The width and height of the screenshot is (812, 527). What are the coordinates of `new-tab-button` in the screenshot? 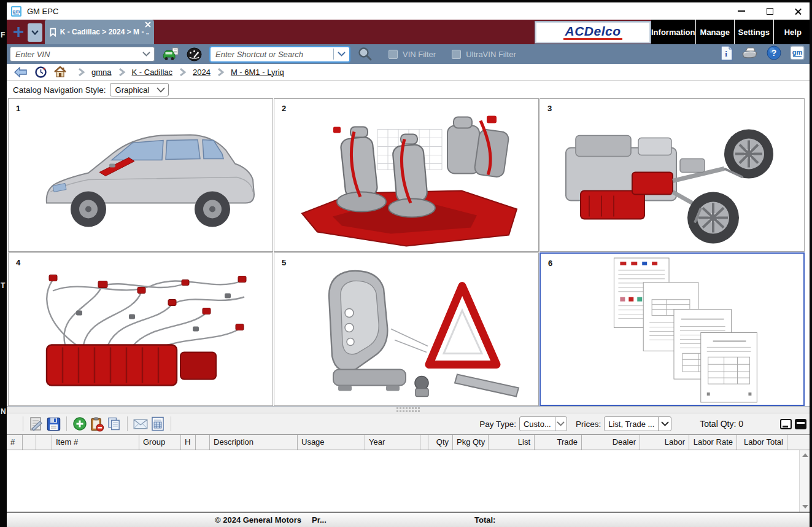 It's located at (18, 32).